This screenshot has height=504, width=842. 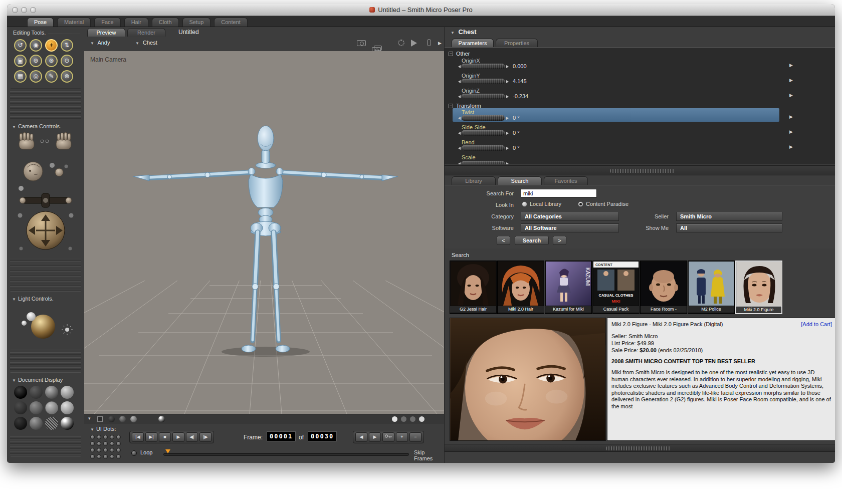 I want to click on horizontal-scrollbar, so click(x=640, y=448).